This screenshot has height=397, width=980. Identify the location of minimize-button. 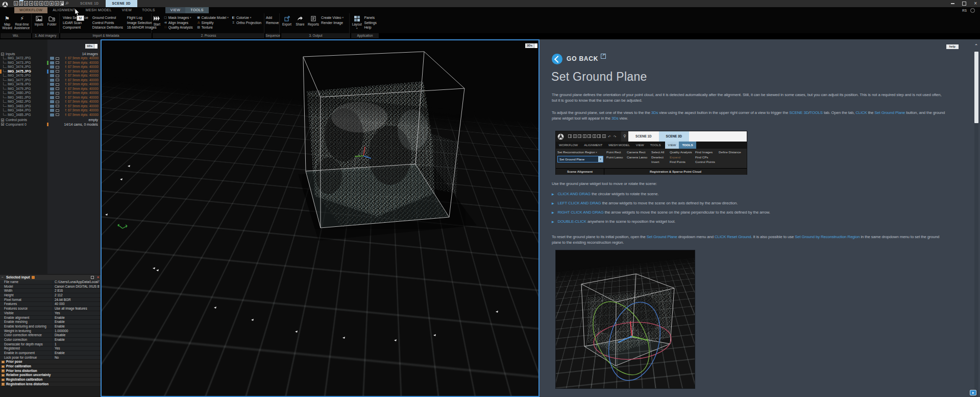
(952, 4).